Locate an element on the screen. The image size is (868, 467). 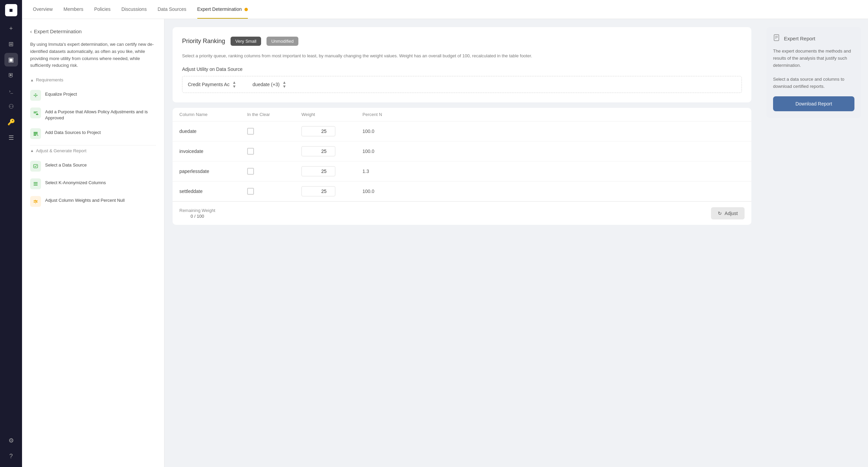
row-2-weight-input is located at coordinates (318, 171).